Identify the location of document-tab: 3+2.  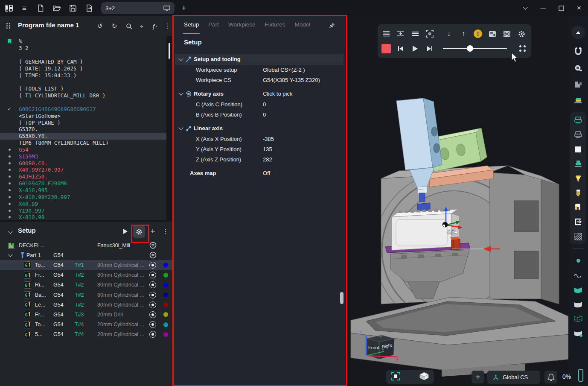
(138, 8).